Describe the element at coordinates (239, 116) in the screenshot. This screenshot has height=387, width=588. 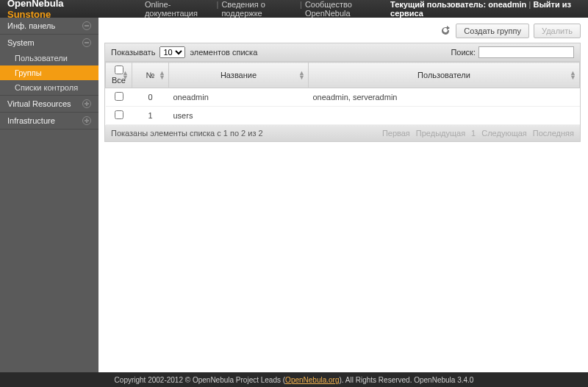
I see `cell-name: users` at that location.